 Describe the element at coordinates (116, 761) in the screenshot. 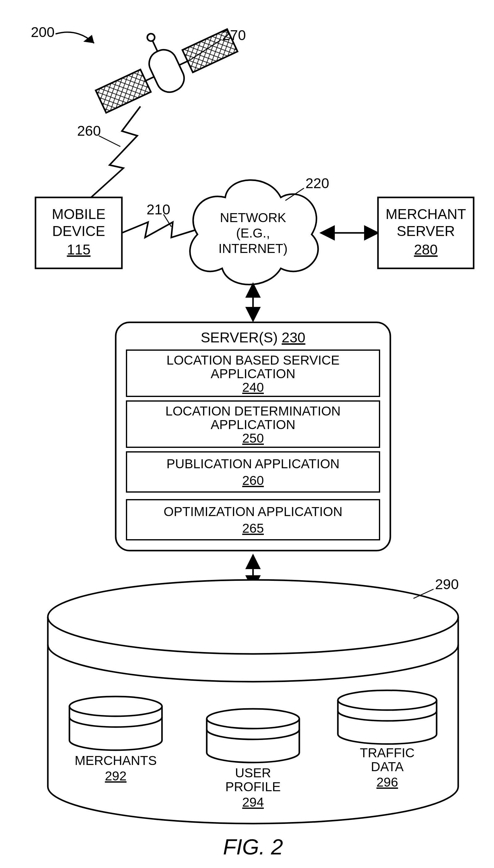

I see `db-merchants-label: MERCHANTS` at that location.